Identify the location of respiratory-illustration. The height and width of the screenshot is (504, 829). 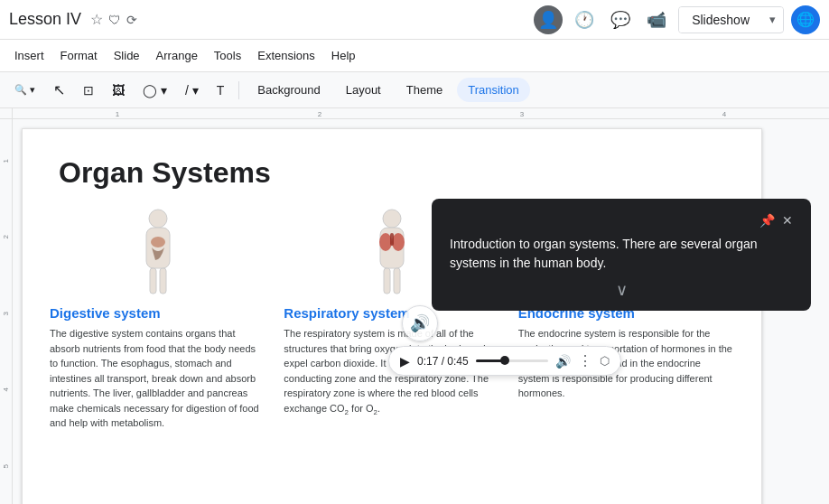
(392, 253).